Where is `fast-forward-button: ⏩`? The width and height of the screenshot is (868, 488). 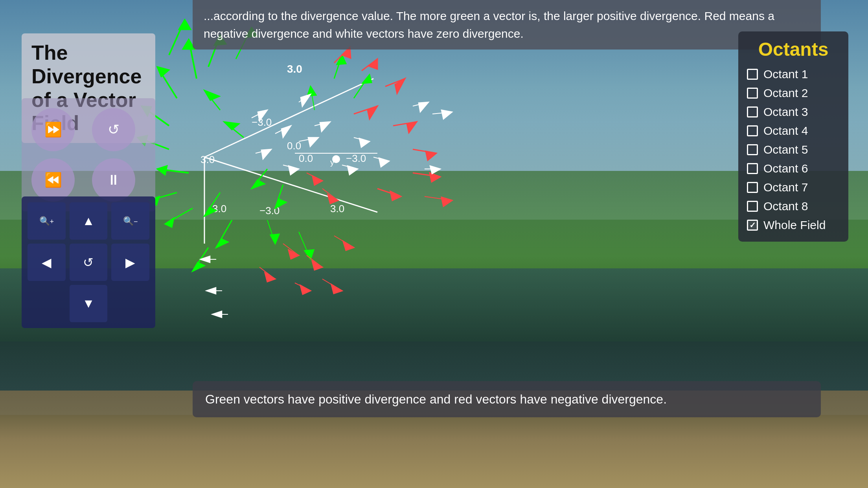
fast-forward-button: ⏩ is located at coordinates (53, 130).